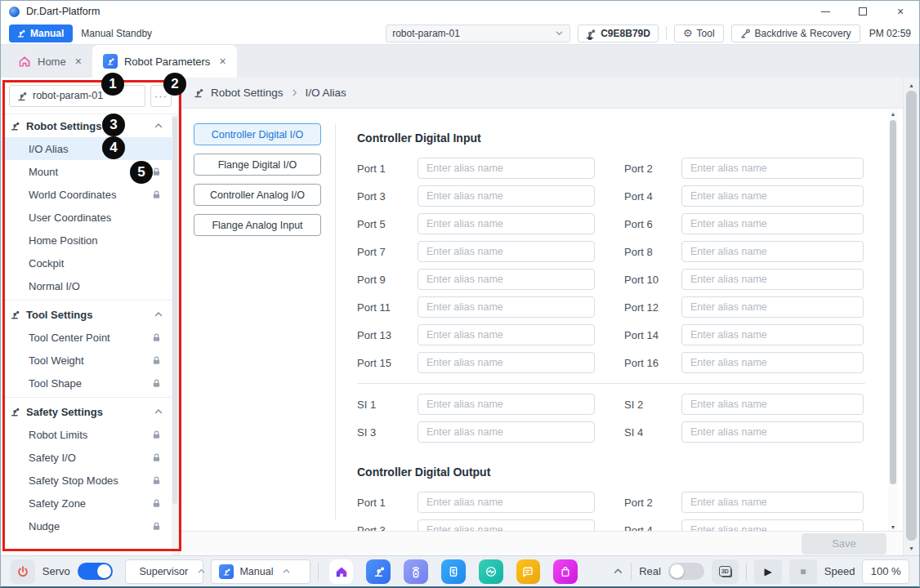 Image resolution: width=920 pixels, height=588 pixels. What do you see at coordinates (387, 307) in the screenshot?
I see `port-label: Port 11` at bounding box center [387, 307].